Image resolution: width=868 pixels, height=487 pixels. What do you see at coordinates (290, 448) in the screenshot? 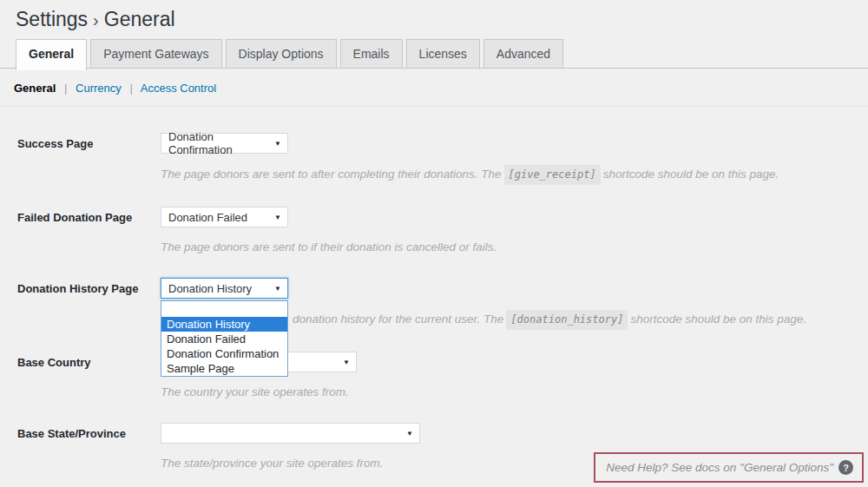
I see `field-control: ▼ The state/province your site operates …` at bounding box center [290, 448].